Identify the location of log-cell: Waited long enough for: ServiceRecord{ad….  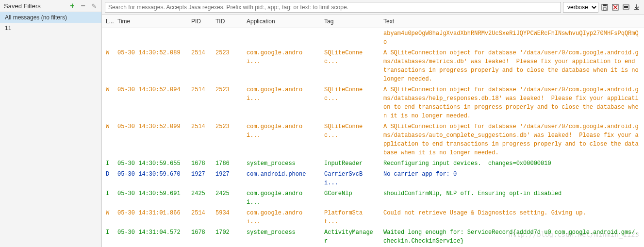
(512, 237).